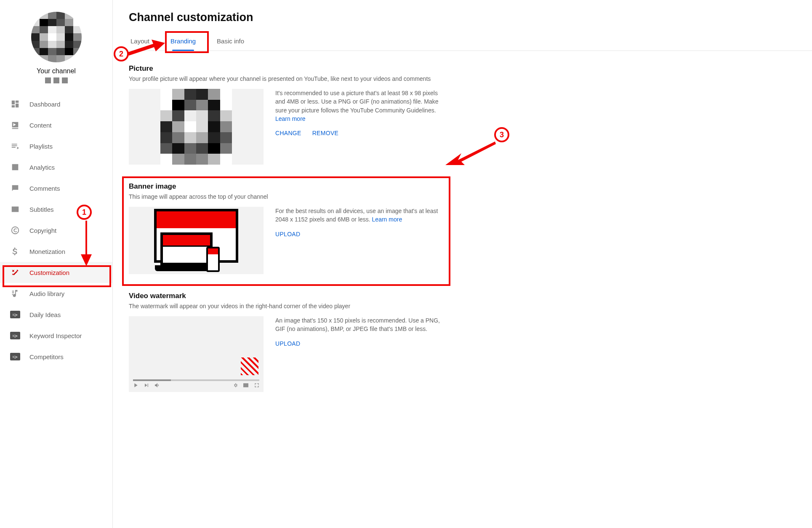 This screenshot has height=528, width=812. I want to click on nav-label: Content, so click(40, 125).